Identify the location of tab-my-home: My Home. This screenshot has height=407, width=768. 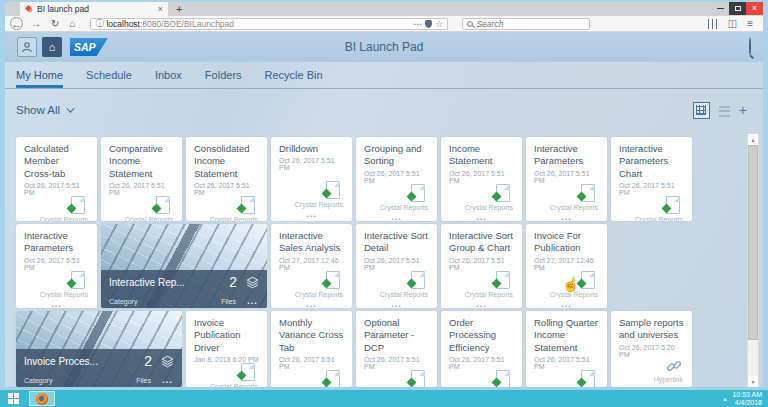
(40, 78).